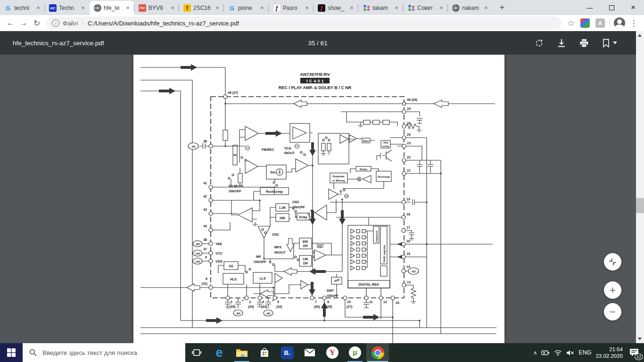  I want to click on rail-label: VDD, so click(219, 261).